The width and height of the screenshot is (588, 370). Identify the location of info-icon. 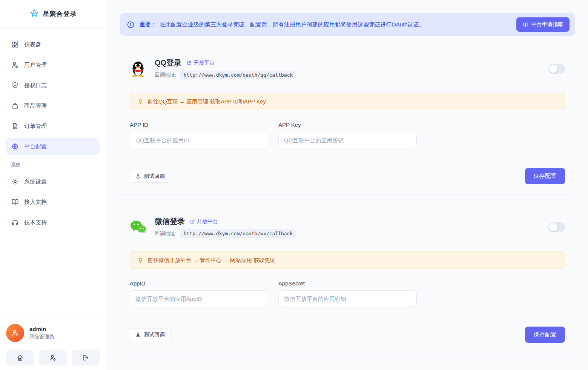
(130, 25).